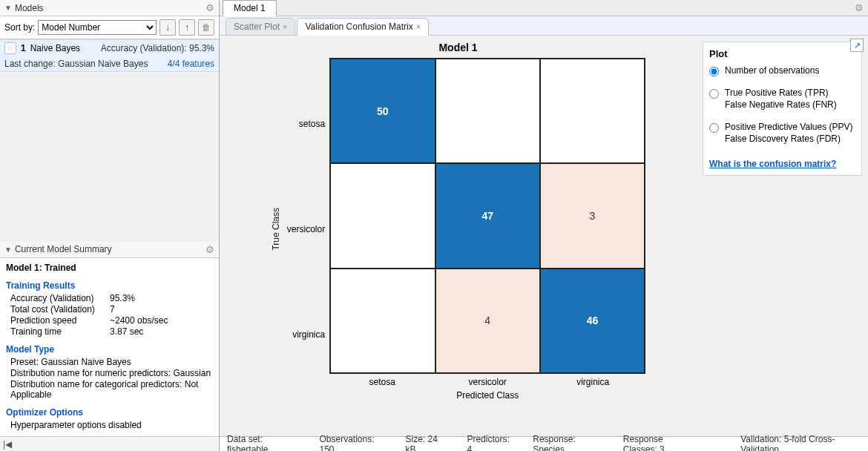 This screenshot has height=451, width=868. Describe the element at coordinates (782, 53) in the screenshot. I see `plot-panel-title: Plot` at that location.